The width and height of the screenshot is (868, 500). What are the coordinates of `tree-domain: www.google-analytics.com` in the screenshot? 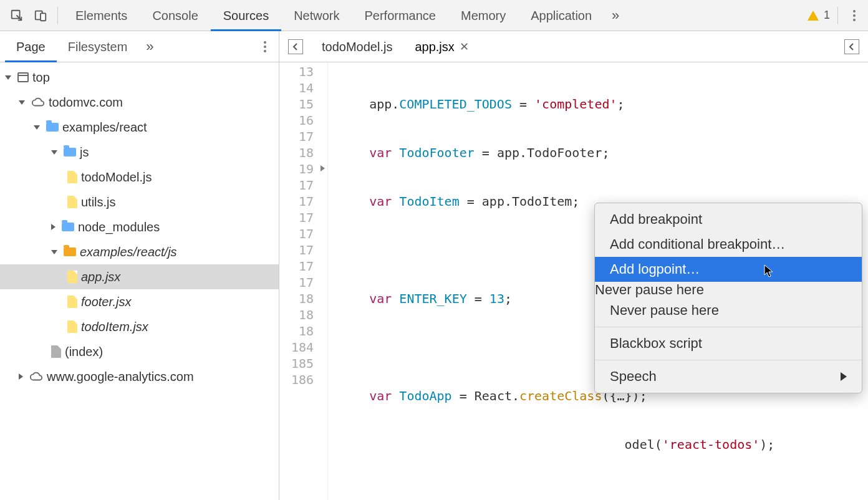 It's located at (140, 377).